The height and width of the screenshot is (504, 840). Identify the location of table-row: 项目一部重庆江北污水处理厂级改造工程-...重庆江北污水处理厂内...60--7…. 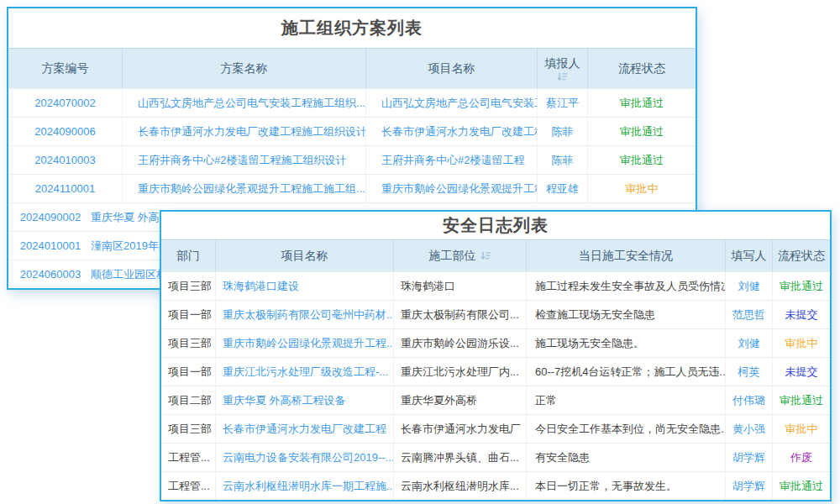
(496, 371).